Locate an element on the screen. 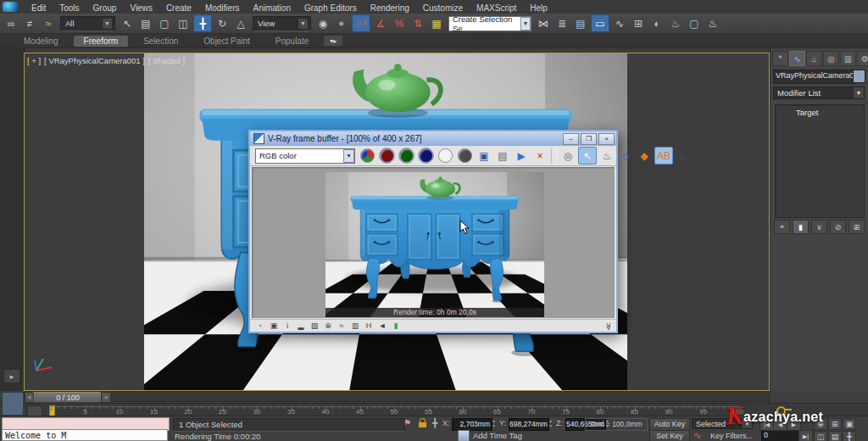  y-spinner: ▲▼ is located at coordinates (551, 424).